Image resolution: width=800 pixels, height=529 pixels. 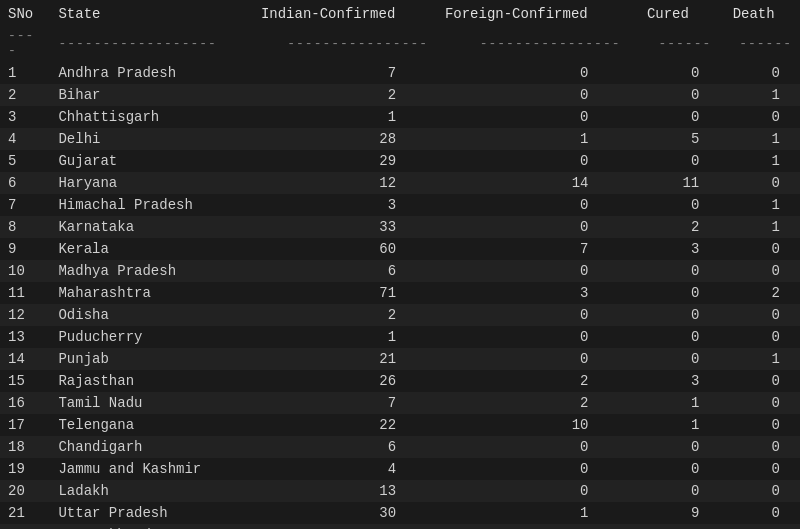 I want to click on cell-cured: 9, so click(x=674, y=513).